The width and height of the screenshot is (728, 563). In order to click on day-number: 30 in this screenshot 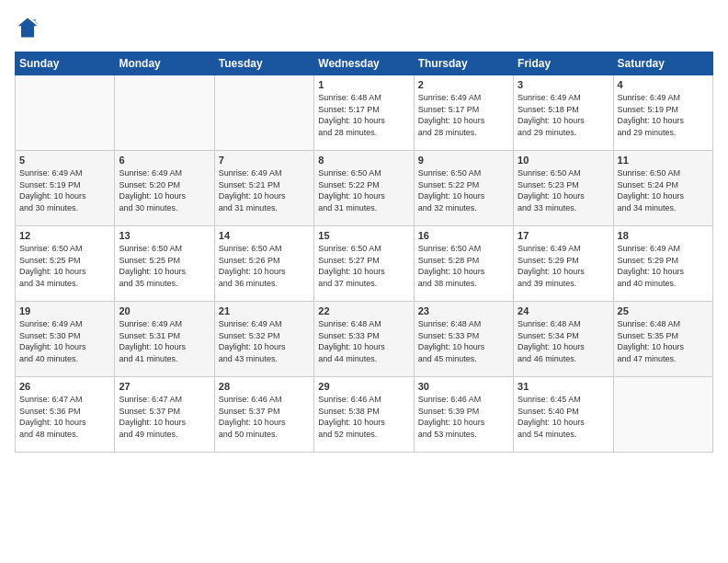, I will do `click(463, 386)`.